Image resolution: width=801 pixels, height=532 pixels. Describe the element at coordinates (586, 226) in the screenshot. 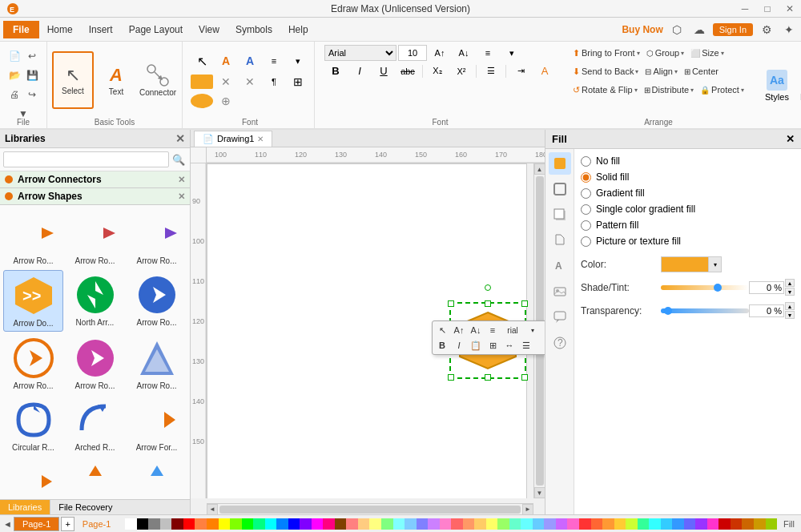

I see `pattern-fill-radio` at that location.